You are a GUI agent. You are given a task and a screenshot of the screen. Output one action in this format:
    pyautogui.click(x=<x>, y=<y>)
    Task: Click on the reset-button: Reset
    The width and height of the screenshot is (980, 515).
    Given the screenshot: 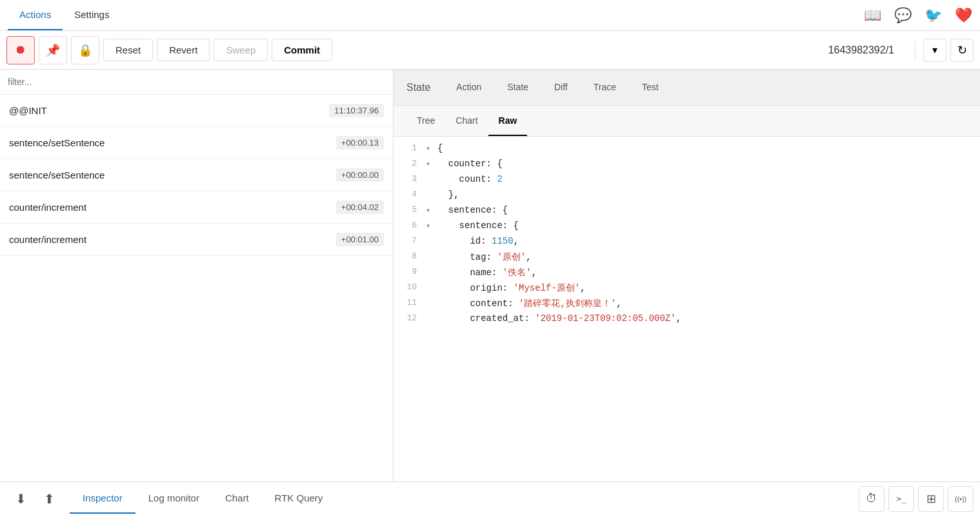 What is the action you would take?
    pyautogui.click(x=128, y=50)
    